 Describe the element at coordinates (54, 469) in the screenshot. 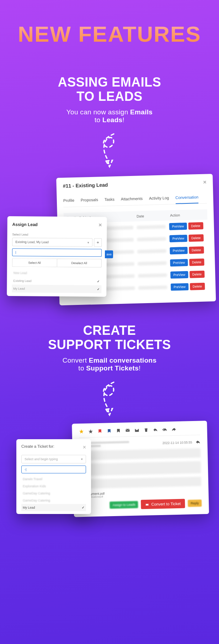

I see `ticket-search-input` at that location.